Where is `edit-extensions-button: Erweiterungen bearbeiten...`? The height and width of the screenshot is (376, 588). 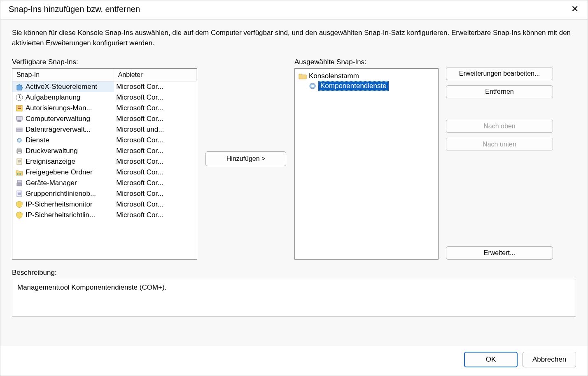 edit-extensions-button: Erweiterungen bearbeiten... is located at coordinates (499, 74).